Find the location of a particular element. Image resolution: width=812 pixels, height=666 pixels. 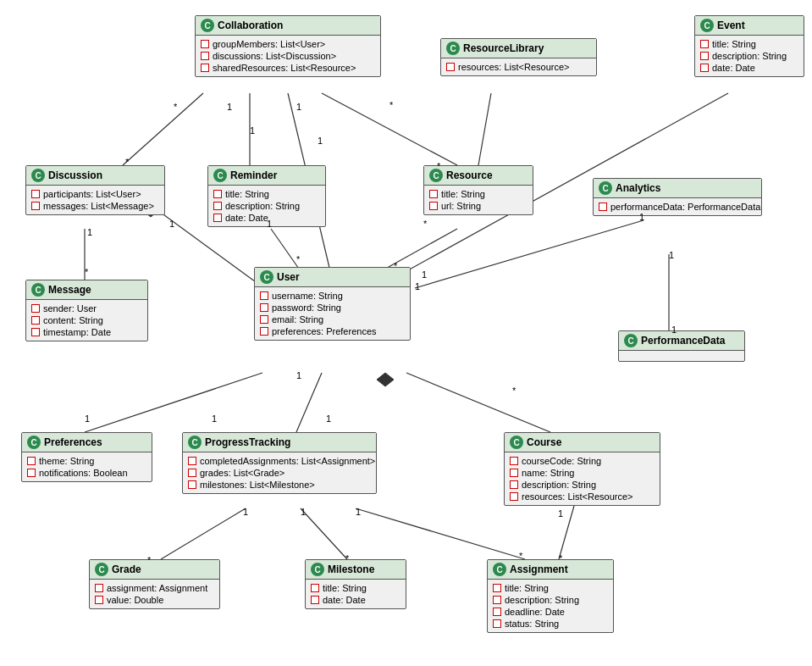

attr-grade-1-text: assignment: Assignment is located at coordinates (157, 588).